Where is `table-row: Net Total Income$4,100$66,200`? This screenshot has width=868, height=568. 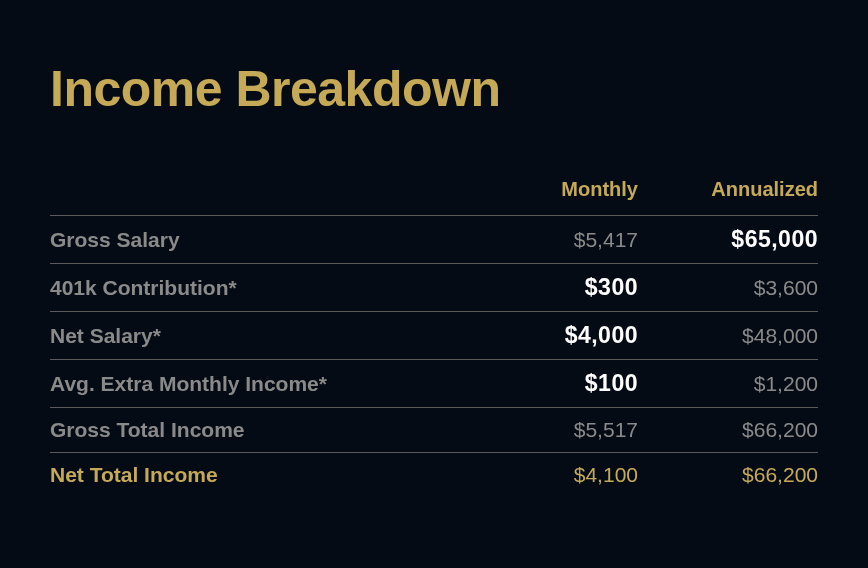
table-row: Net Total Income$4,100$66,200 is located at coordinates (434, 474).